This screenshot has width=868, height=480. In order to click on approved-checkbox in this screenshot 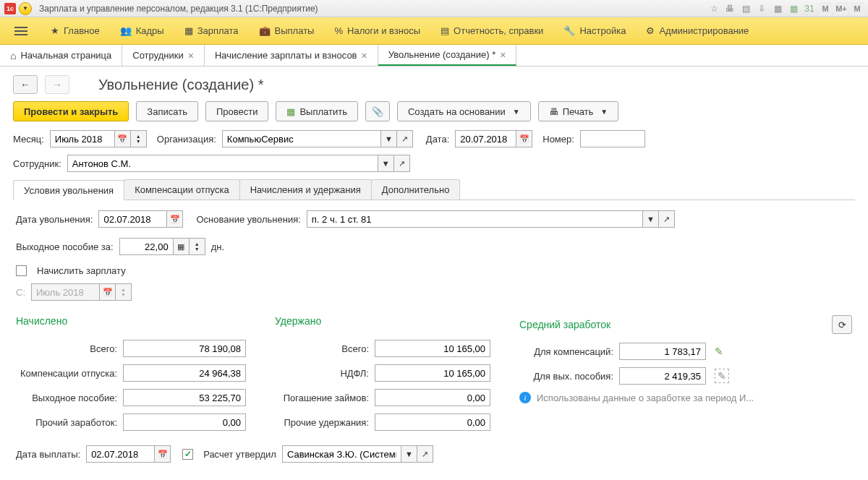, I will do `click(188, 454)`.